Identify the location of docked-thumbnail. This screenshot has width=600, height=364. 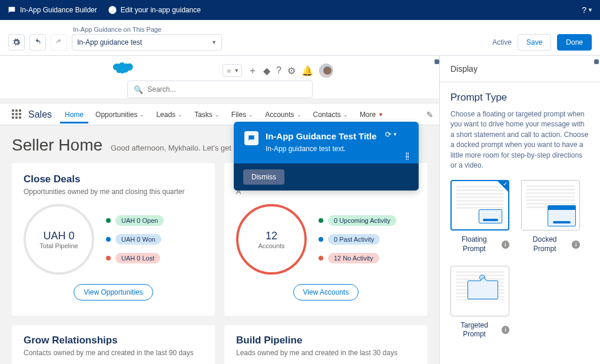
(551, 205).